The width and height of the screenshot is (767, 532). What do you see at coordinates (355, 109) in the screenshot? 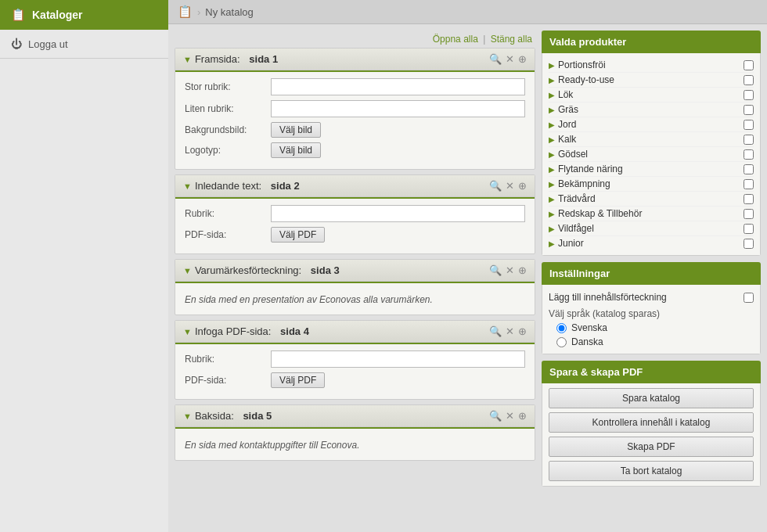
I see `form-row: Liten rubrik:` at bounding box center [355, 109].